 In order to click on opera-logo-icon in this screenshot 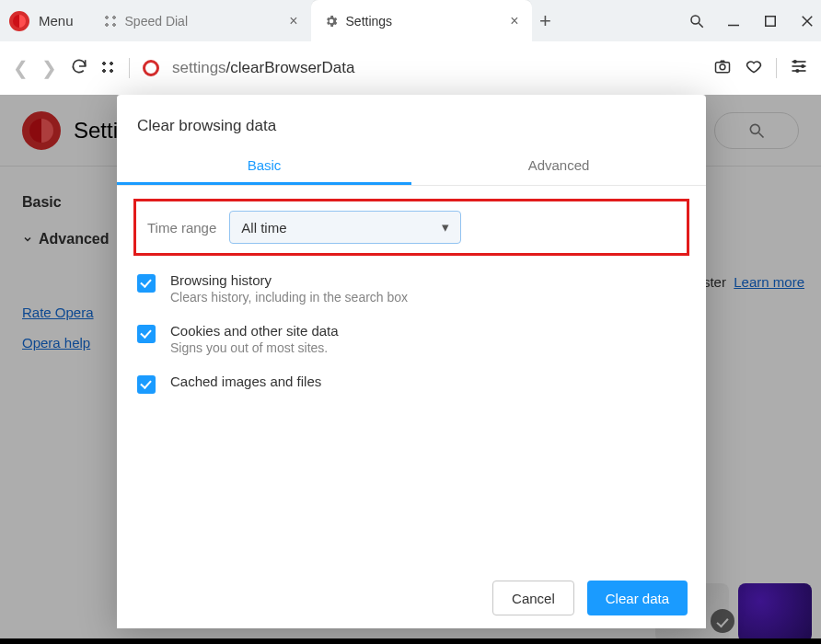, I will do `click(19, 21)`.